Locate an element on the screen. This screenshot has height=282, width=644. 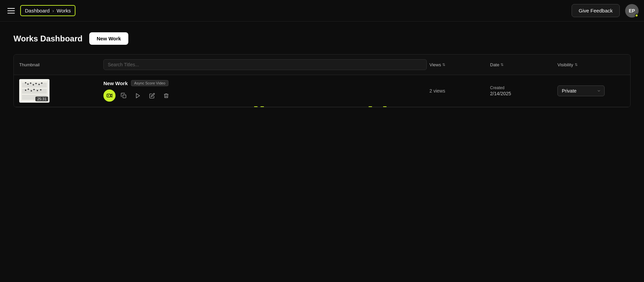
breadcrumb-current: Works is located at coordinates (64, 11).